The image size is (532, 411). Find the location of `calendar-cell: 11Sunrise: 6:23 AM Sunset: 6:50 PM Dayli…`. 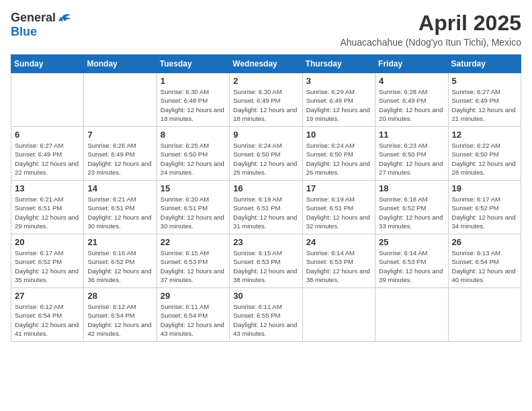

calendar-cell: 11Sunrise: 6:23 AM Sunset: 6:50 PM Dayli… is located at coordinates (412, 154).